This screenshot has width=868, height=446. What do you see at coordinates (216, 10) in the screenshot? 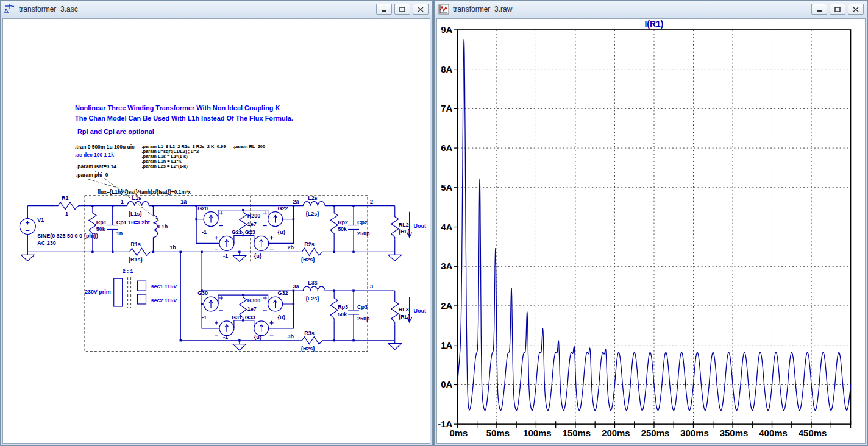
I see `schematic-window-titlebar: transformer_3.asc` at bounding box center [216, 10].